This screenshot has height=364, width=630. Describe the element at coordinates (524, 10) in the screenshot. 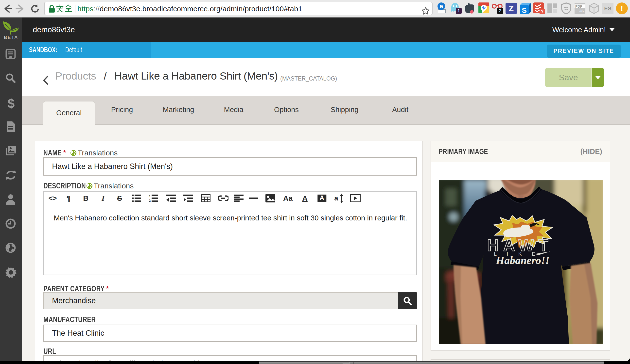

I see `svg-text: S` at that location.